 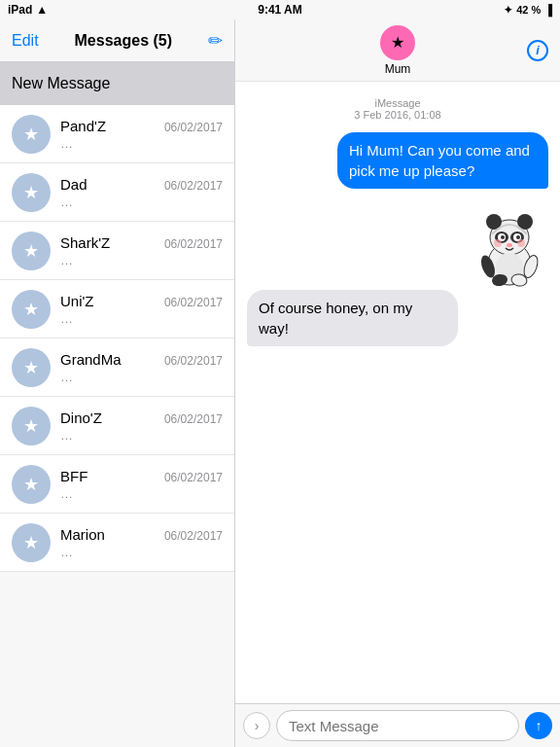 What do you see at coordinates (124, 41) in the screenshot?
I see `sidebar-title: Messages (5)` at bounding box center [124, 41].